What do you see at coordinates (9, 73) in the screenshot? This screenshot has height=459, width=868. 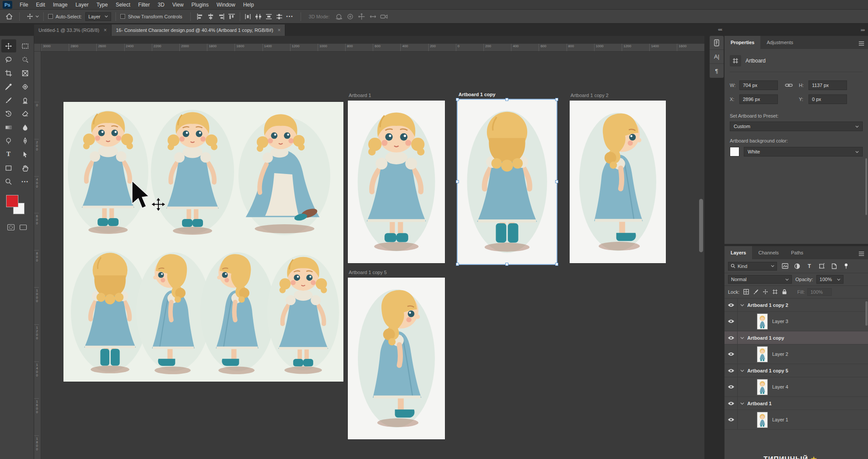 I see `crop-tool` at bounding box center [9, 73].